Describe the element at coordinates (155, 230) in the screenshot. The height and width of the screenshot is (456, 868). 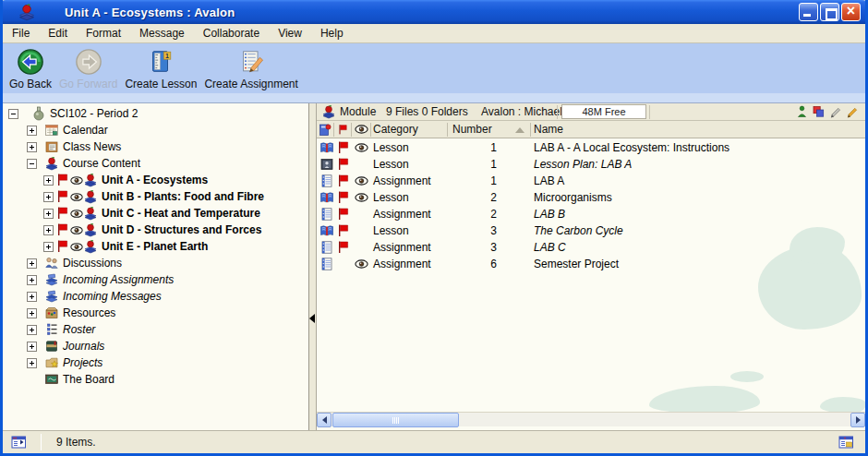
I see `tree-item-unit-d: Unit D - Structures and Forces` at that location.